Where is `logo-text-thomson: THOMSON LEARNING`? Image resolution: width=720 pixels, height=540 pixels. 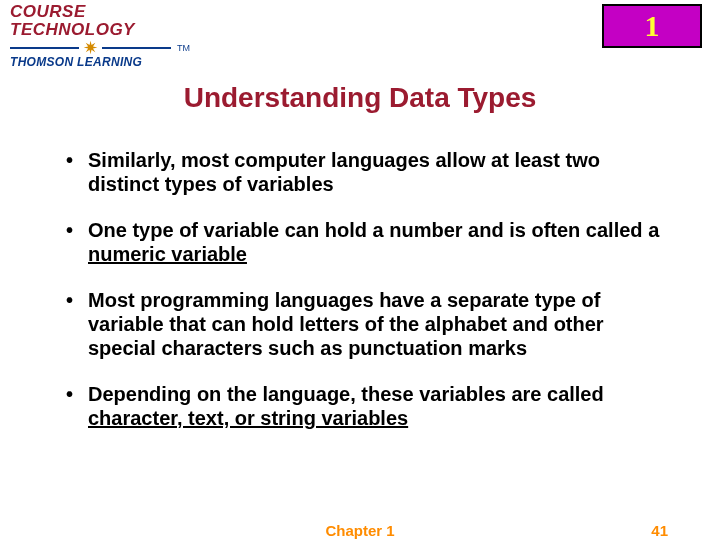
logo-text-thomson: THOMSON LEARNING is located at coordinates (100, 62).